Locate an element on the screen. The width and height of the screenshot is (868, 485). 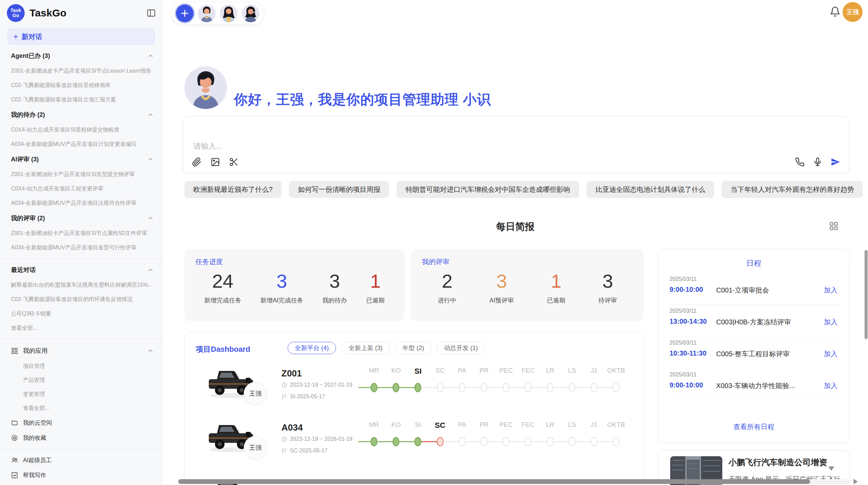
dashboard-tab: 全新上装 (3) is located at coordinates (365, 348).